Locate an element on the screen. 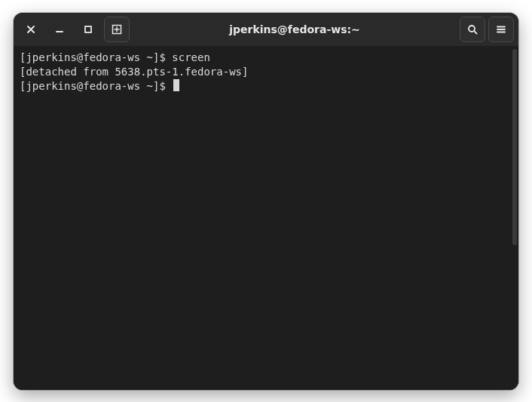  scrollbar-track is located at coordinates (515, 218).